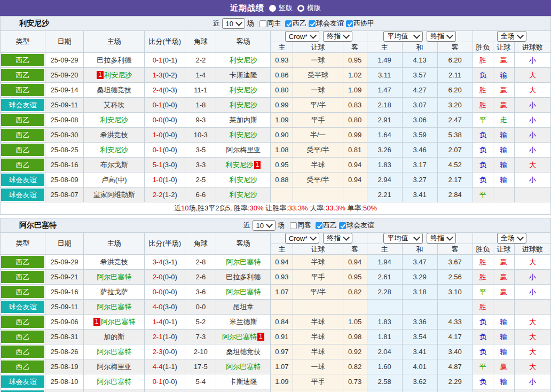 Image resolution: width=551 pixels, height=392 pixels. I want to click on filter-same-venue: 同客, so click(301, 225).